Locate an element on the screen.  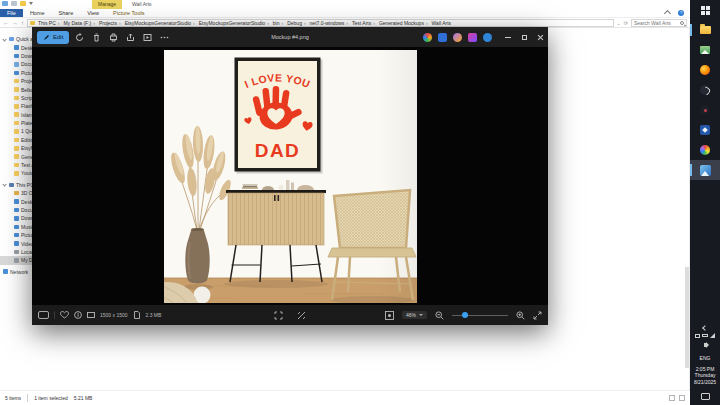
breadcrumb-item: net7.0-windows is located at coordinates (330, 23).